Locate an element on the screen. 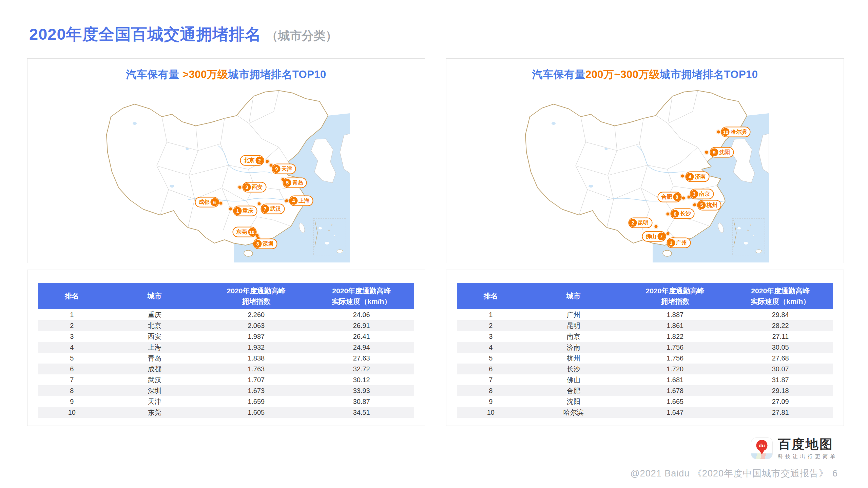  table-row: 1广州1.88729.84 is located at coordinates (645, 315).